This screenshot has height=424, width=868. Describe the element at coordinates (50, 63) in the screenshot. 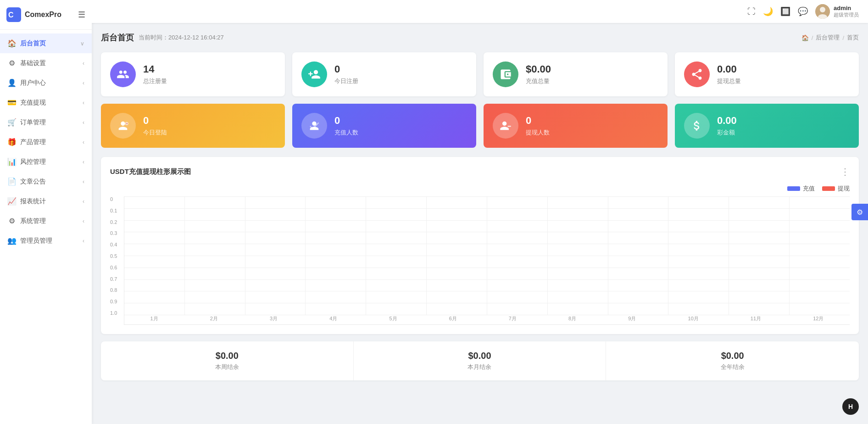

I see `menu-label-basic: 基础设置` at that location.